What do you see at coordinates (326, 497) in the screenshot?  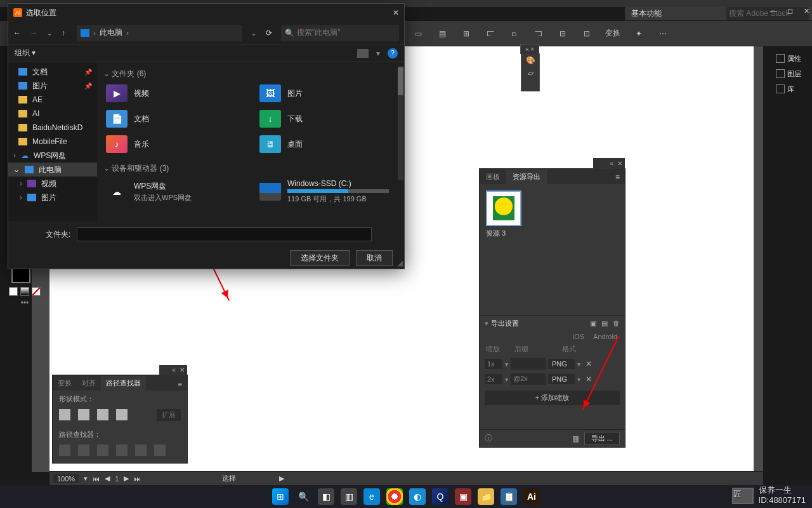 I see `task-view-icon: ◧` at bounding box center [326, 497].